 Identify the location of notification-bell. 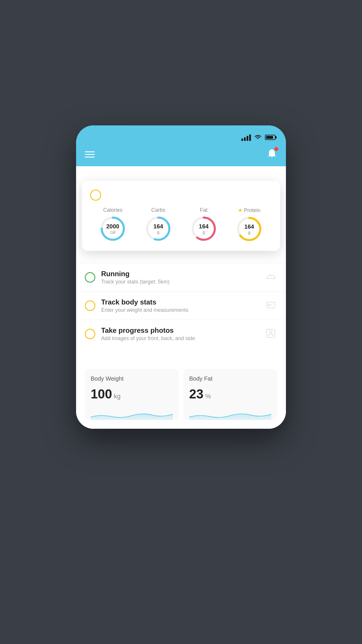
(272, 154).